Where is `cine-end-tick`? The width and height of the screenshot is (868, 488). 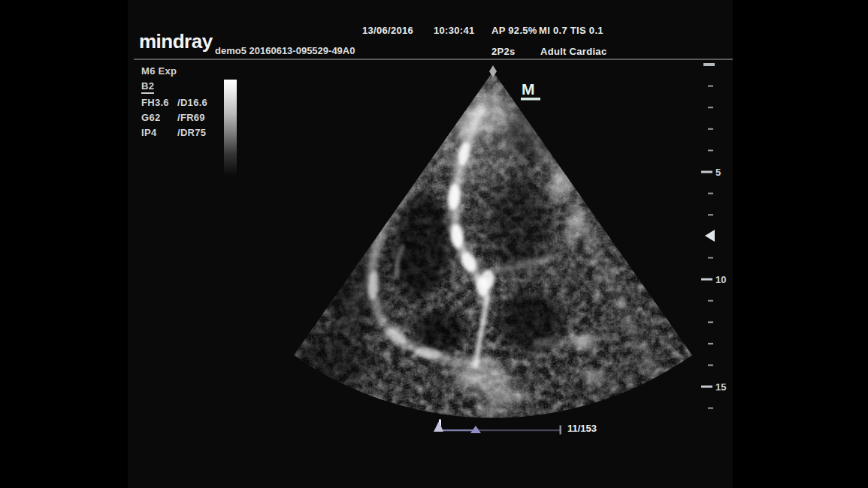 cine-end-tick is located at coordinates (561, 430).